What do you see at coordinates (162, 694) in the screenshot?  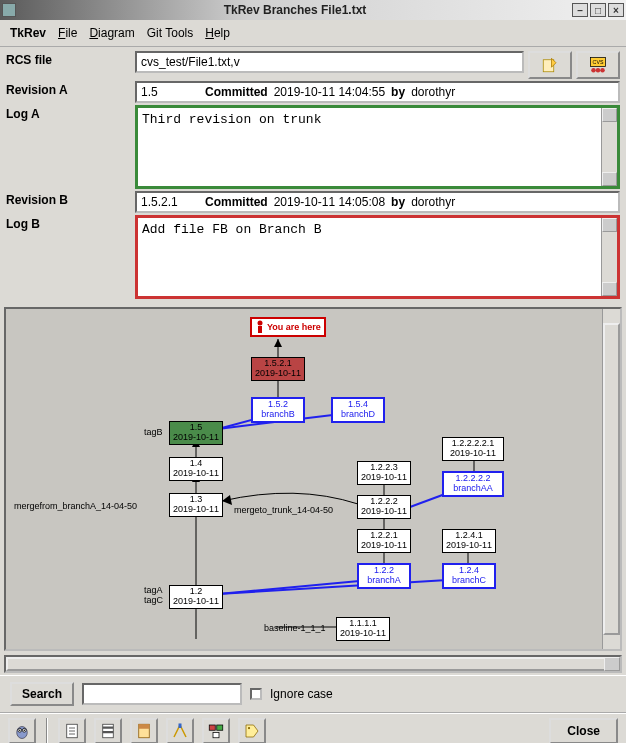 I see `search-input` at bounding box center [162, 694].